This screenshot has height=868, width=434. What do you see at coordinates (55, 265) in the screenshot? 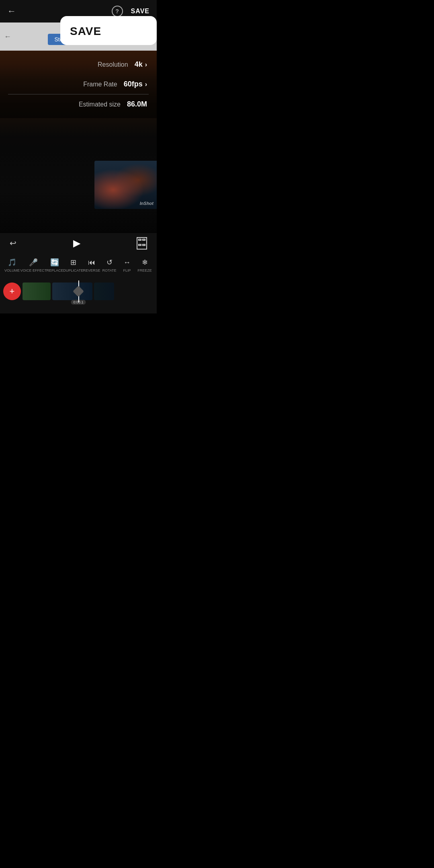
I see `tool-replace: 🔄REPLACE` at bounding box center [55, 265].